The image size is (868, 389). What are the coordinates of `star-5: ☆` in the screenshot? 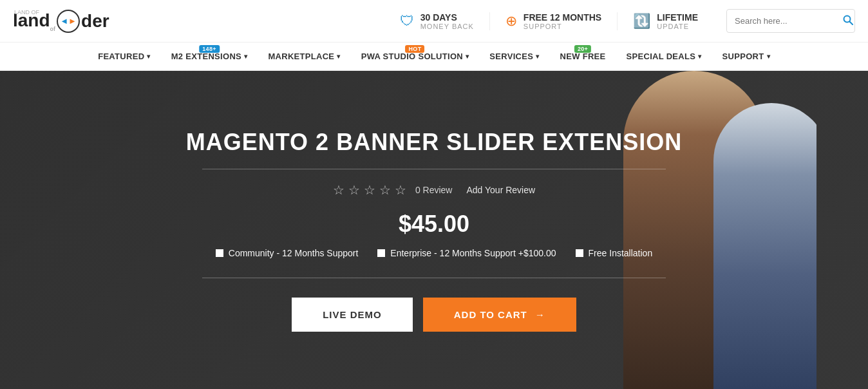 It's located at (401, 190).